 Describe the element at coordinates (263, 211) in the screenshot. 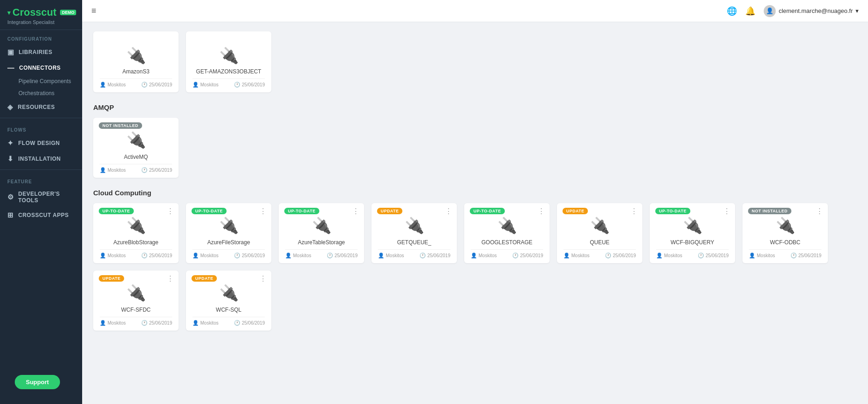

I see `card-menu-azurefilestorage: ⋮` at that location.